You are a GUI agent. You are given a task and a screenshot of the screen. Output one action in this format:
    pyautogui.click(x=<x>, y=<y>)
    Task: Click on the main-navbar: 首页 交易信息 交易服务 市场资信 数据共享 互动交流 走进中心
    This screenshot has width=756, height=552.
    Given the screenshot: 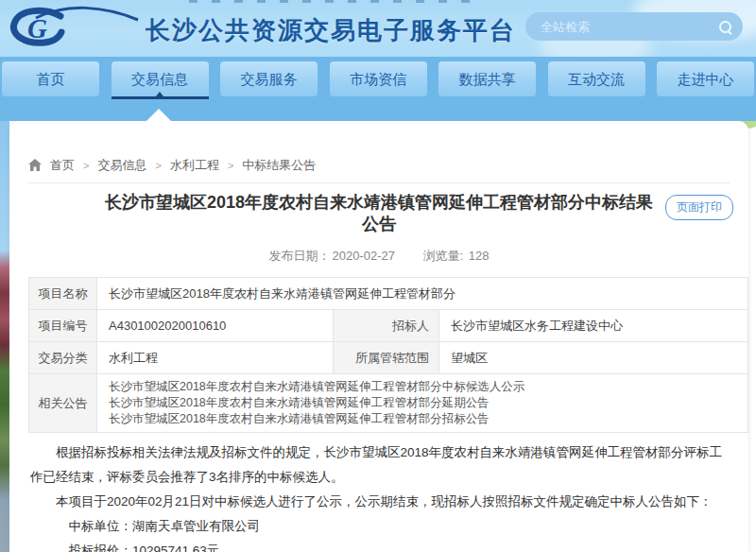 What is the action you would take?
    pyautogui.click(x=378, y=89)
    